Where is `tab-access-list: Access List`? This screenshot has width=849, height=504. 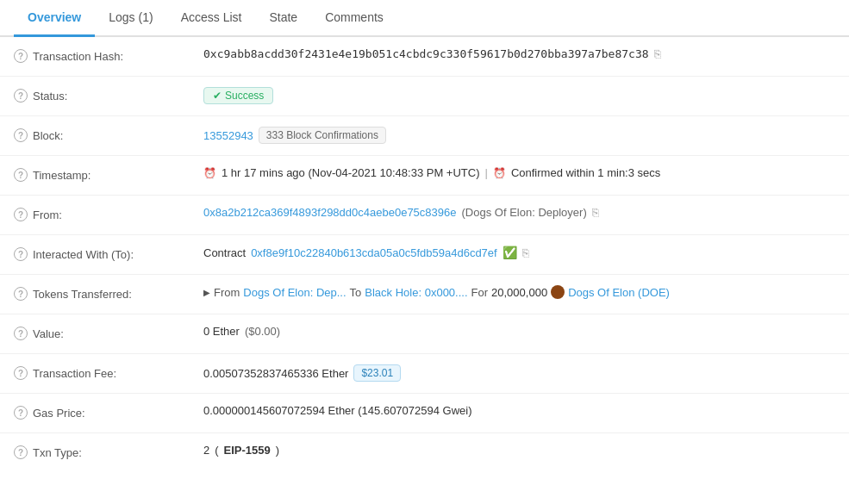
tab-access-list: Access List is located at coordinates (212, 19).